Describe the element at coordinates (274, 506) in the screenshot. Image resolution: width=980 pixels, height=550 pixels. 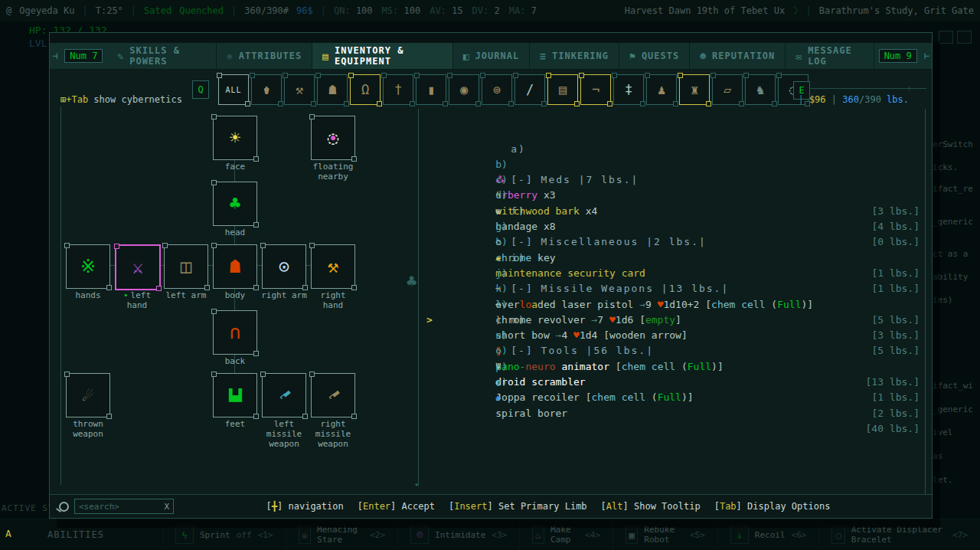
I see `hint-key: ╋` at that location.